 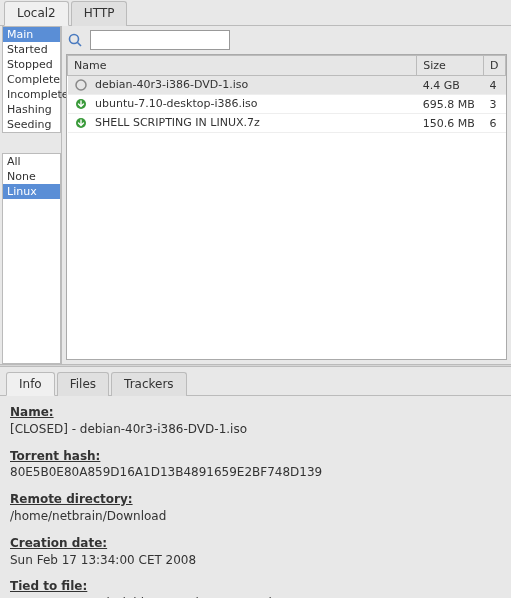 I want to click on torrent-extra: 4, so click(x=494, y=86).